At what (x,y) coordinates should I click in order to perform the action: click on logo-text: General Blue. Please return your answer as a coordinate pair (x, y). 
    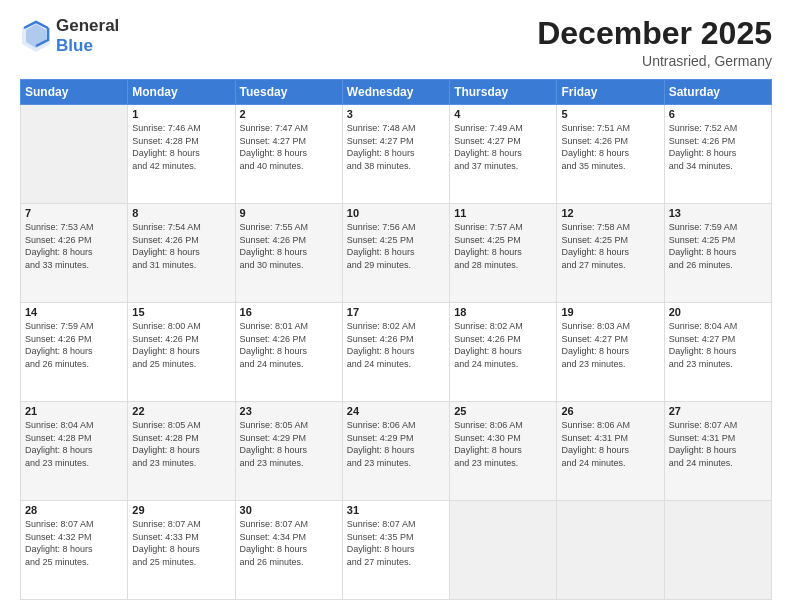
    Looking at the image, I should click on (88, 36).